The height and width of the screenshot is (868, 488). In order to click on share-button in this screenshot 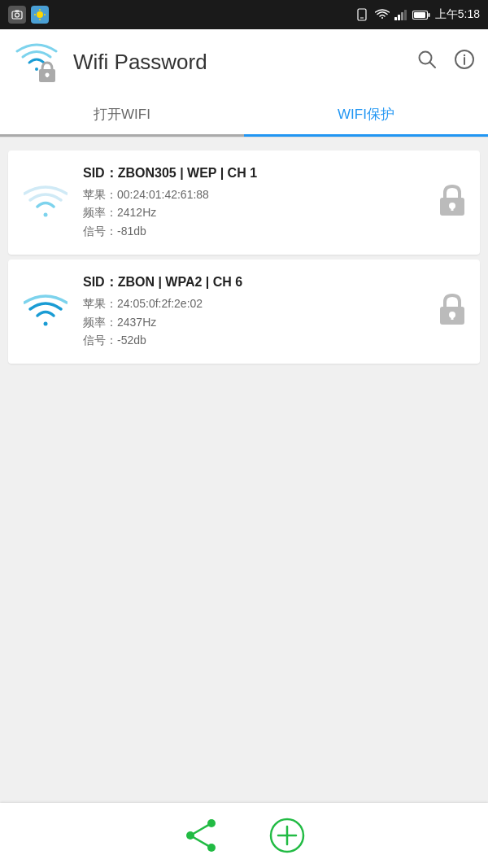, I will do `click(201, 835)`.